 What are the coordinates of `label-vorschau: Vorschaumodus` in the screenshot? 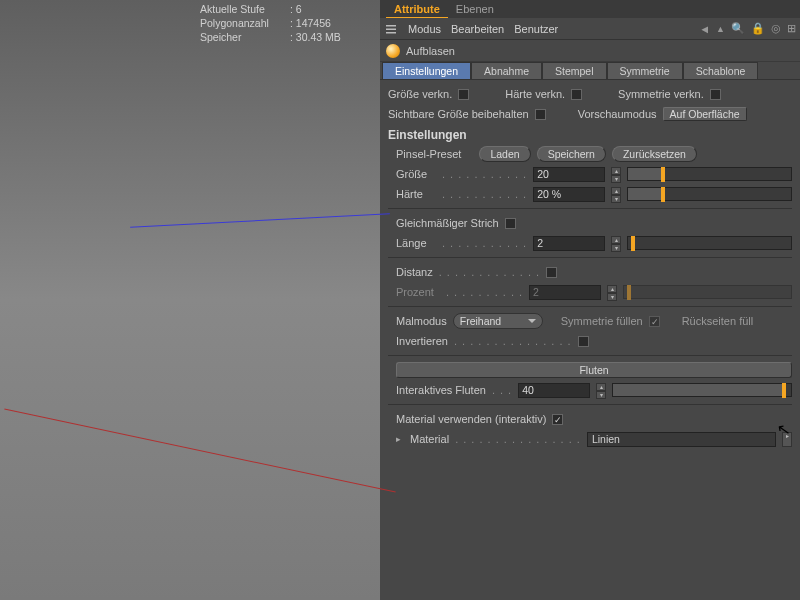 It's located at (618, 114).